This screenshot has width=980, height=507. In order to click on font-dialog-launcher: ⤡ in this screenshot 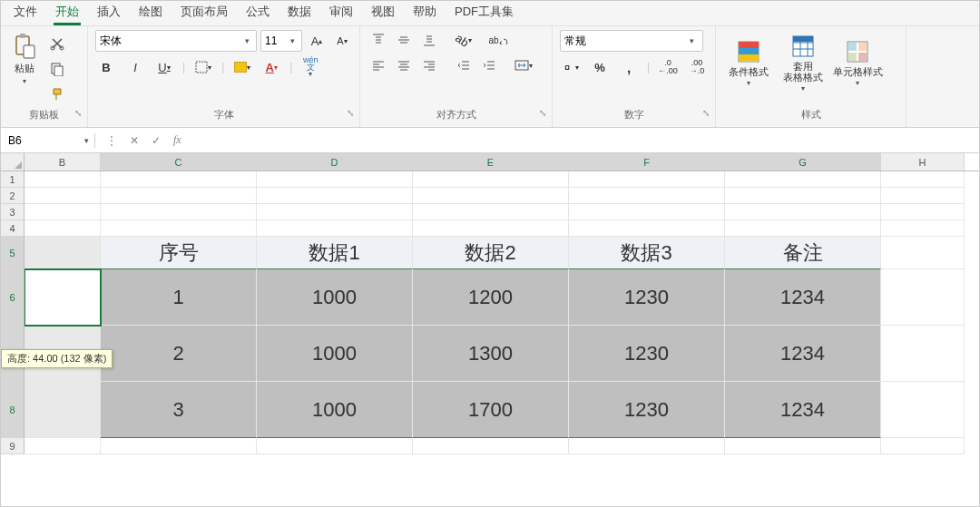, I will do `click(350, 112)`.